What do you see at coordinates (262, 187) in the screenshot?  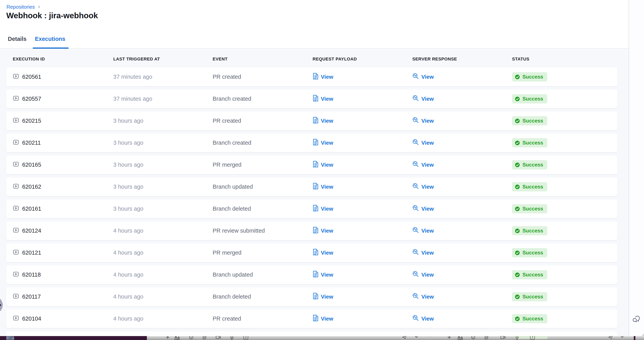 I see `event-type: Branch updated` at bounding box center [262, 187].